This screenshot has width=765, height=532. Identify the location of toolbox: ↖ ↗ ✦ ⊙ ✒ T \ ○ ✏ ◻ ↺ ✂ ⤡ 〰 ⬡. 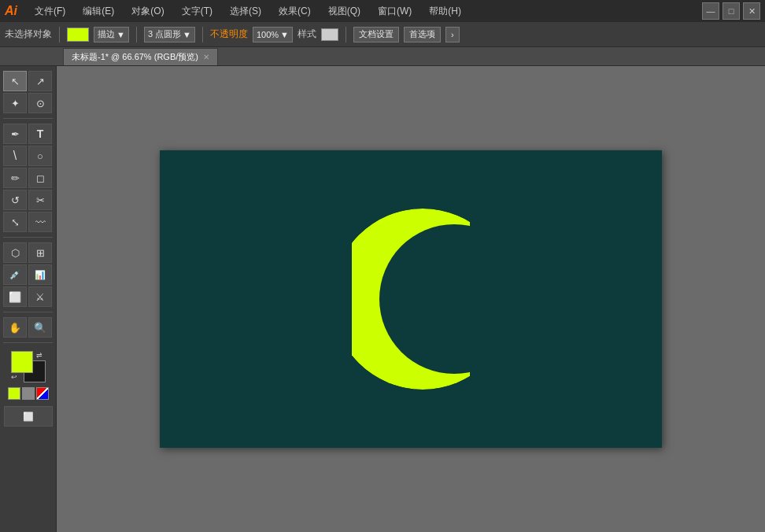
(28, 299).